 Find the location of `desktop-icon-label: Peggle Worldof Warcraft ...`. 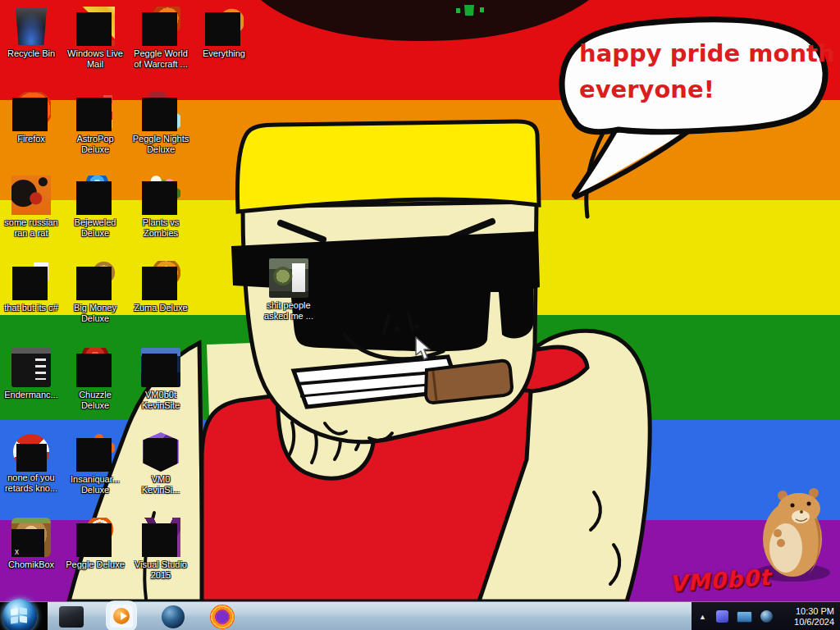

desktop-icon-label: Peggle Worldof Warcraft ... is located at coordinates (161, 59).